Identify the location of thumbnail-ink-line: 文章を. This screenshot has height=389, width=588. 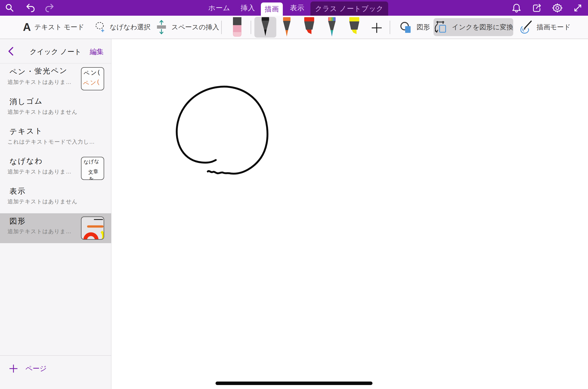
(96, 174).